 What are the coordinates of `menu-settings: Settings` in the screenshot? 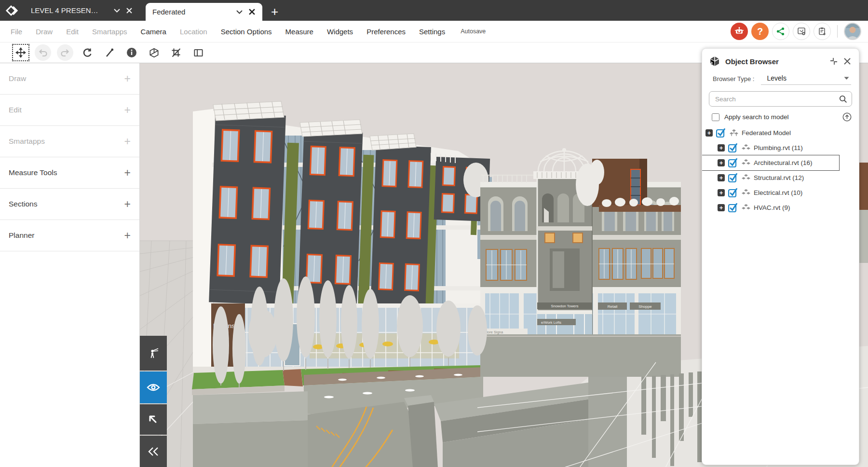 It's located at (432, 32).